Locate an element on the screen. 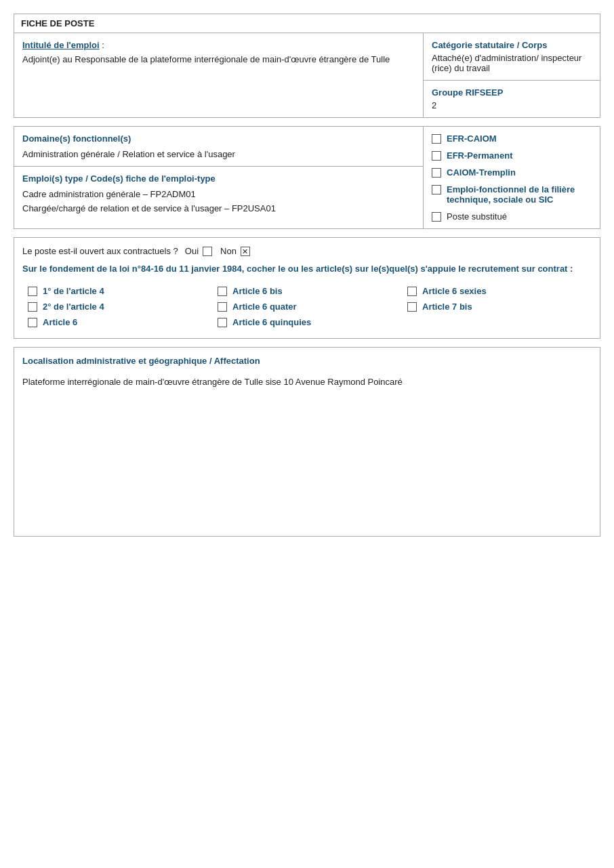 This screenshot has width=614, height=868. groupe-value: 2 is located at coordinates (512, 106).